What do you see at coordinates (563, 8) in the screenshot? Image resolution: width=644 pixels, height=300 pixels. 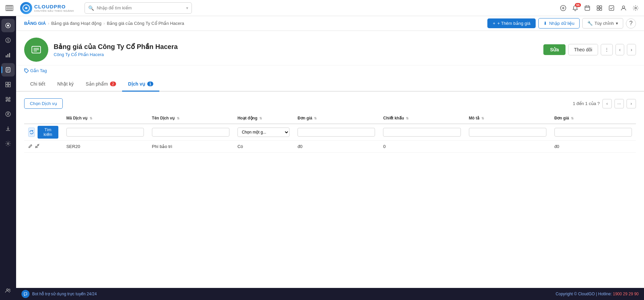 I see `add-button` at bounding box center [563, 8].